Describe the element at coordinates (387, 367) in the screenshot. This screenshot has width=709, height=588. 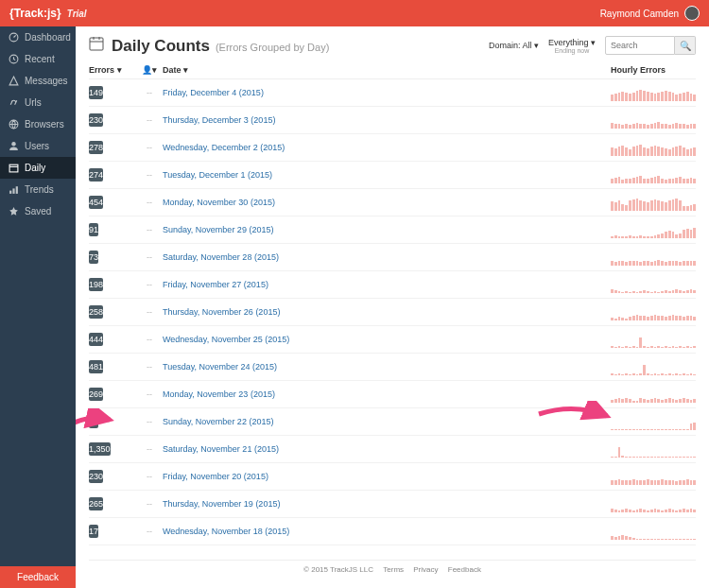
I see `date-link: Tuesday, November 24 (2015)` at that location.